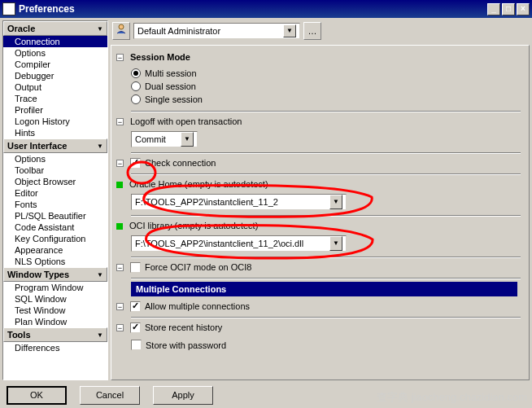 The image size is (532, 408). What do you see at coordinates (325, 57) in the screenshot?
I see `session-mode-title: Session Mode` at bounding box center [325, 57].